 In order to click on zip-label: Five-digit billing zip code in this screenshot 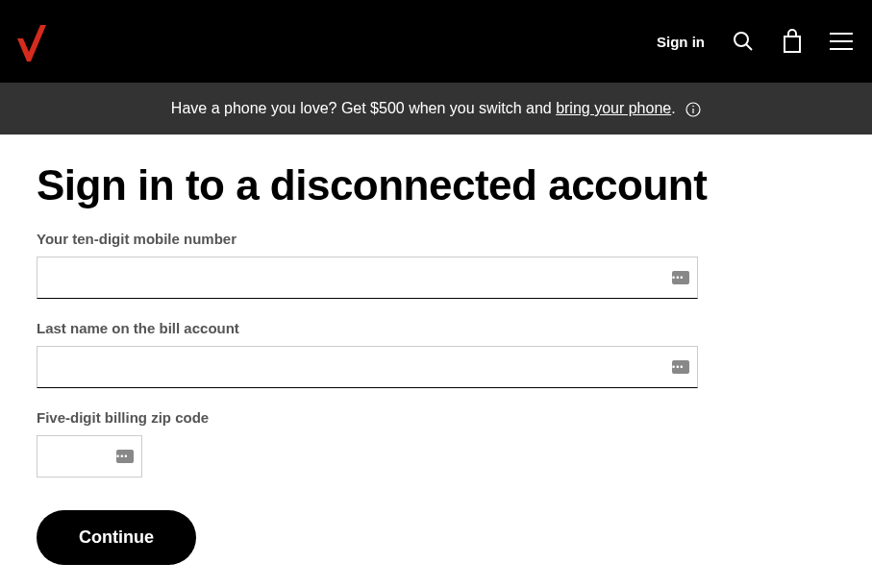, I will do `click(89, 417)`.